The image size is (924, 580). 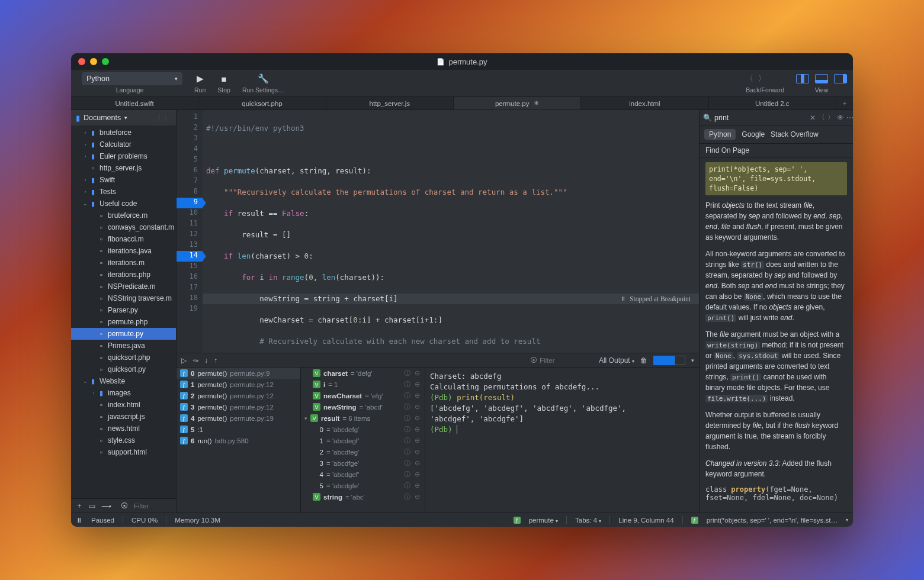 What do you see at coordinates (753, 134) in the screenshot?
I see `source-google: Google` at bounding box center [753, 134].